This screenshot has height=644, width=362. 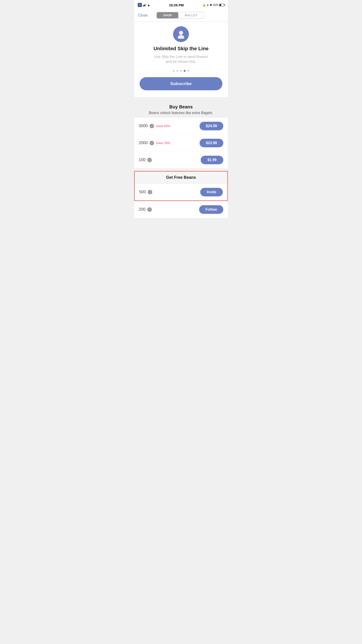 I want to click on status-bar-time: 10:26 PM, so click(x=176, y=5).